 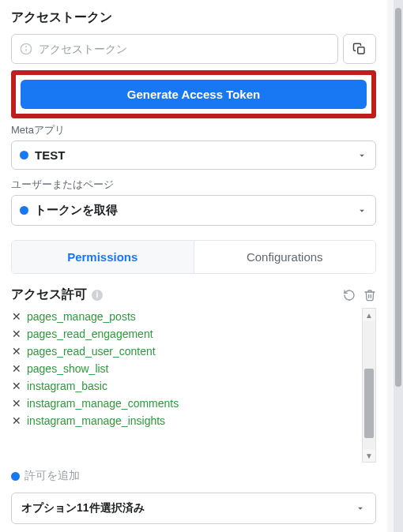 I want to click on copy-icon, so click(x=360, y=49).